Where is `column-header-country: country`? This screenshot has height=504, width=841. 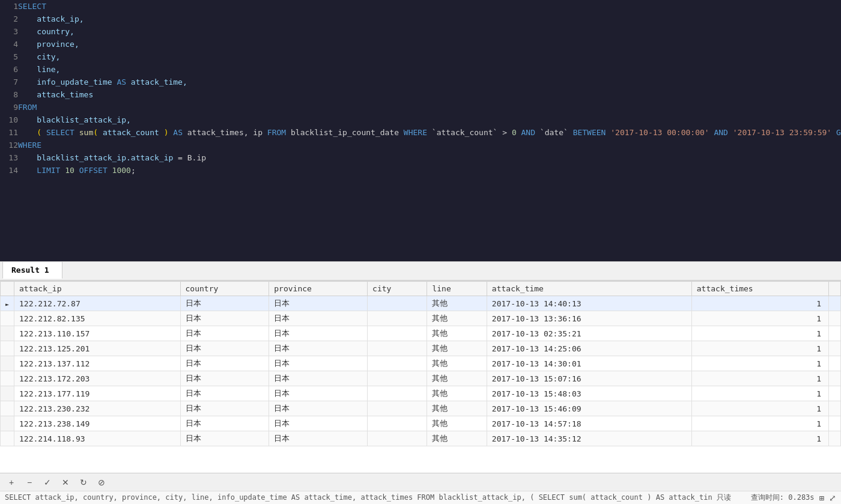 column-header-country: country is located at coordinates (225, 289).